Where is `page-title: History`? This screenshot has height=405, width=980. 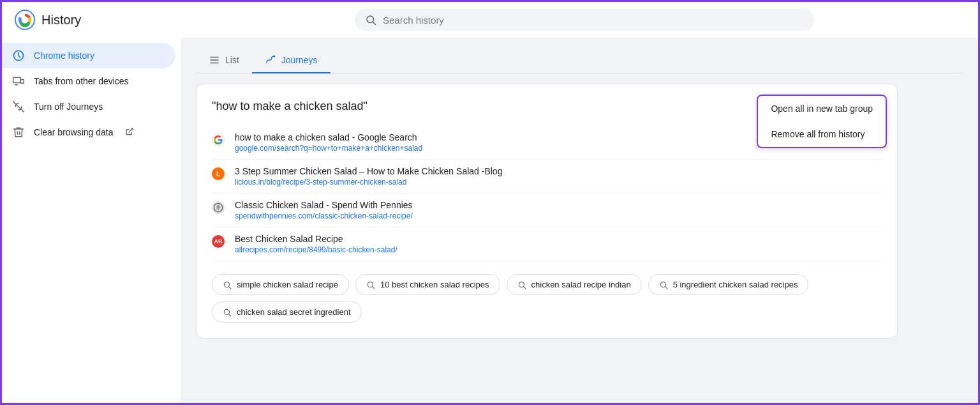 page-title: History is located at coordinates (61, 20).